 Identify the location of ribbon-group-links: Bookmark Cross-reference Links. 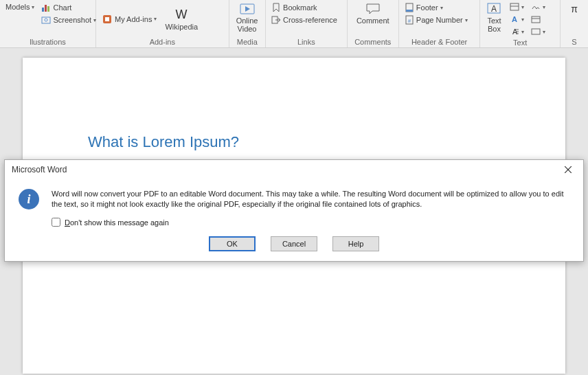
(306, 23).